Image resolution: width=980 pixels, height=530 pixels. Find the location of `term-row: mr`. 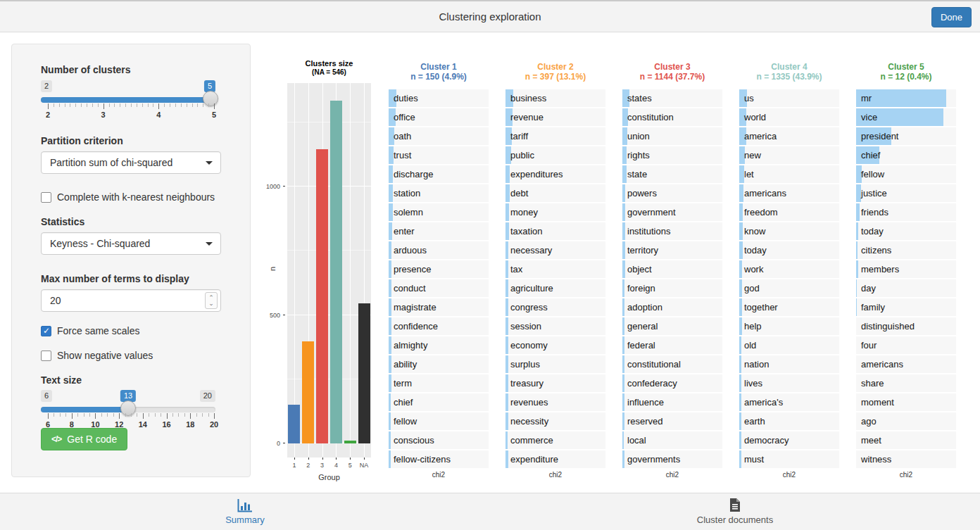

term-row: mr is located at coordinates (906, 99).